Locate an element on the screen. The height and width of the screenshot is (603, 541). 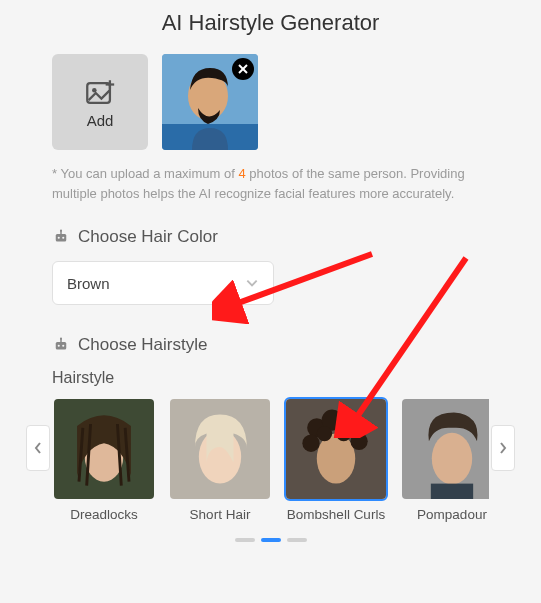
close-icon is located at coordinates (243, 69).